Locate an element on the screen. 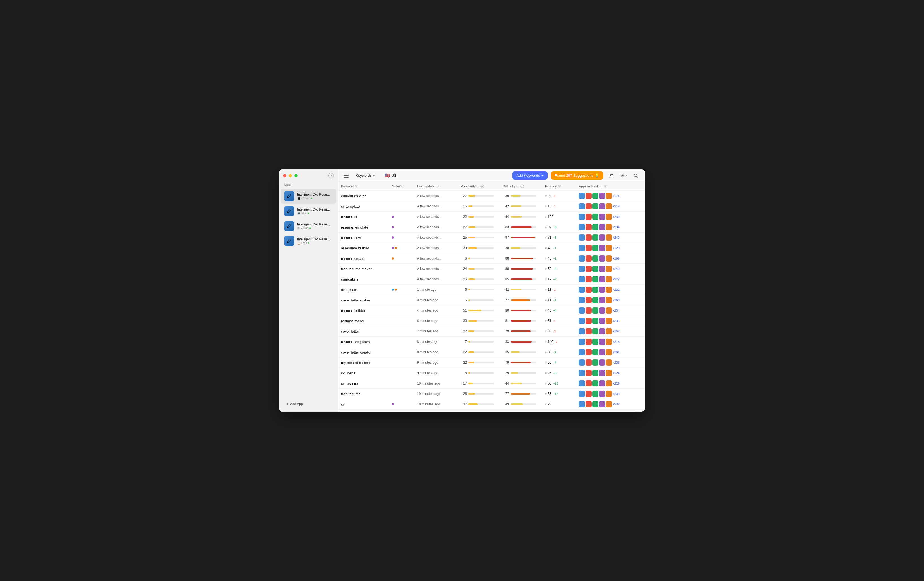 The height and width of the screenshot is (581, 924). col-difficulty: Difficulty ⓘ is located at coordinates (521, 187).